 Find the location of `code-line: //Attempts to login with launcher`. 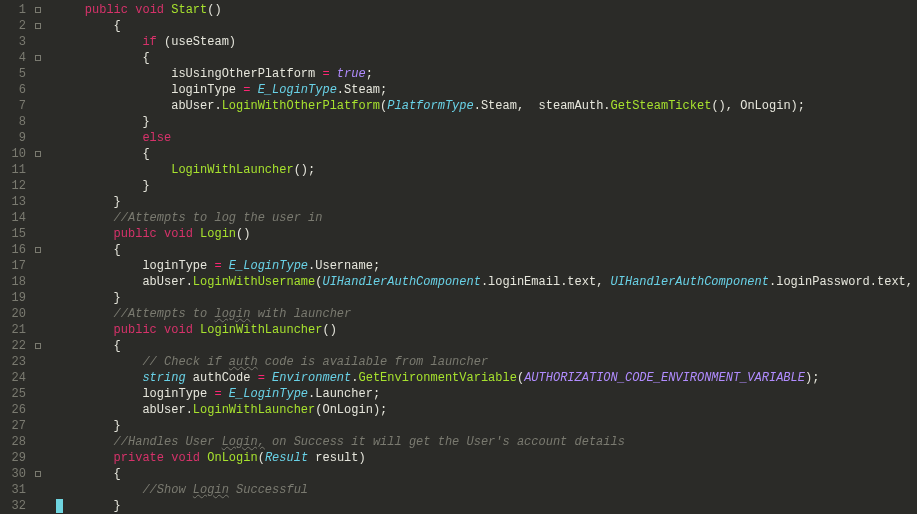

code-line: //Attempts to login with launcher is located at coordinates (486, 314).